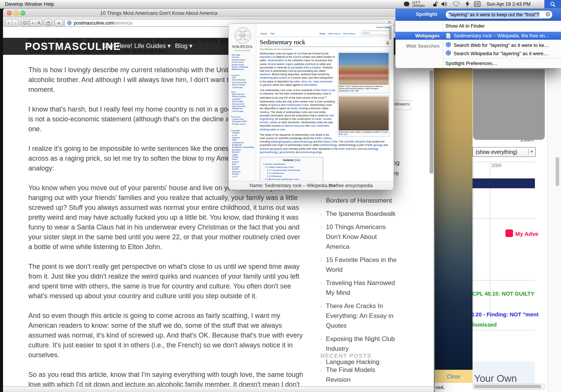 The width and height of the screenshot is (561, 392). What do you see at coordinates (265, 74) in the screenshot?
I see `wiki-link: sediment` at bounding box center [265, 74].